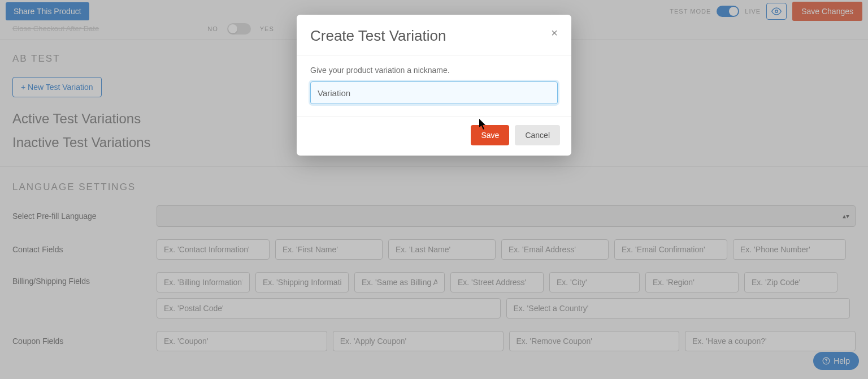 The height and width of the screenshot is (379, 868). Describe the element at coordinates (434, 85) in the screenshot. I see `create-variation-modal: Create Test Variation × Give your produc…` at that location.